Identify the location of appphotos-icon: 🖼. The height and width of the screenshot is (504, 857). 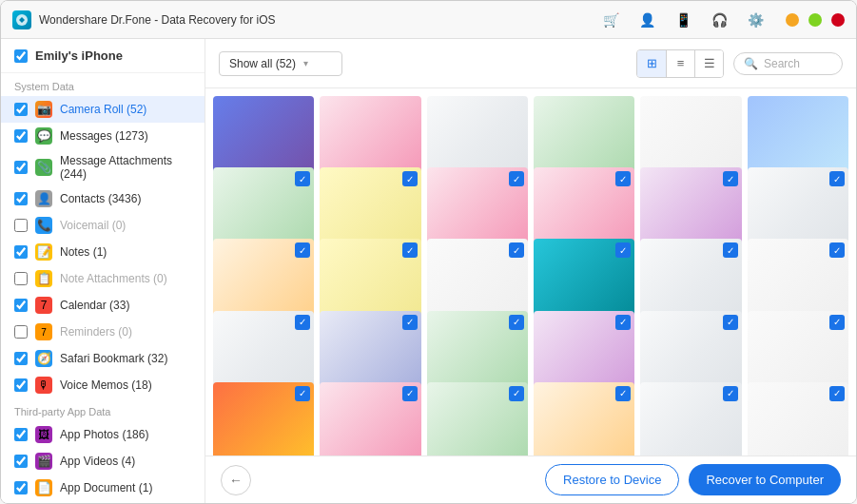
(44, 435).